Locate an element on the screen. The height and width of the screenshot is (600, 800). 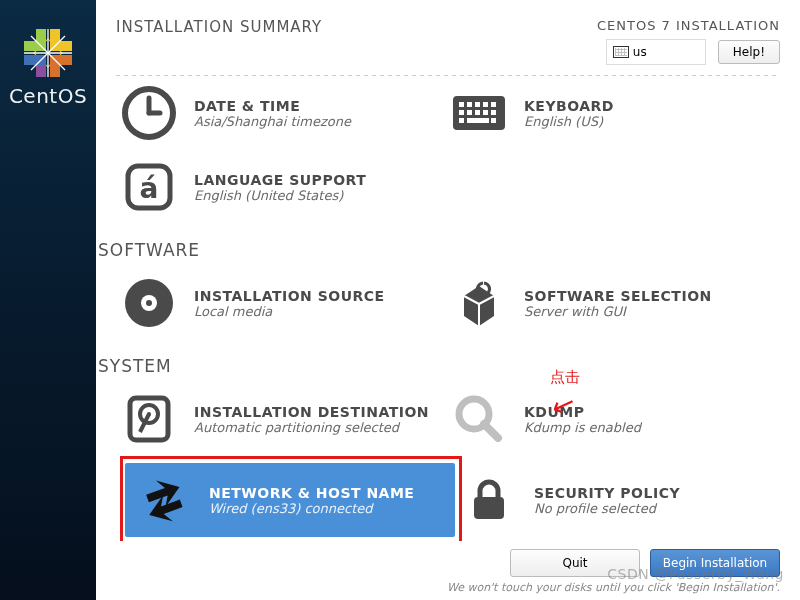
spoke-security-policy: SECURITY POLICY No profile selected is located at coordinates (615, 498).